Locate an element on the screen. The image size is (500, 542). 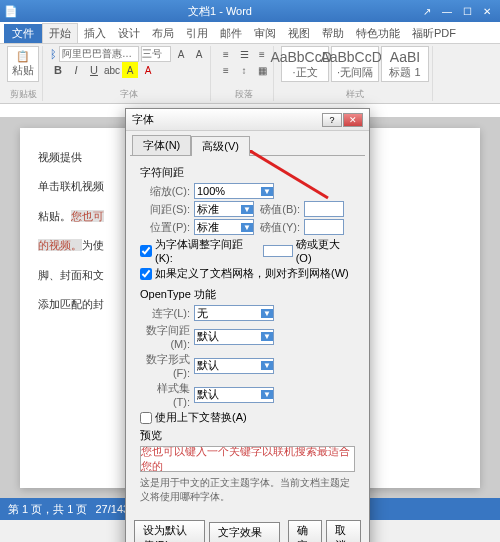
dialog-tabs: 字体(N) 高级(V) is located at coordinates (248, 143).